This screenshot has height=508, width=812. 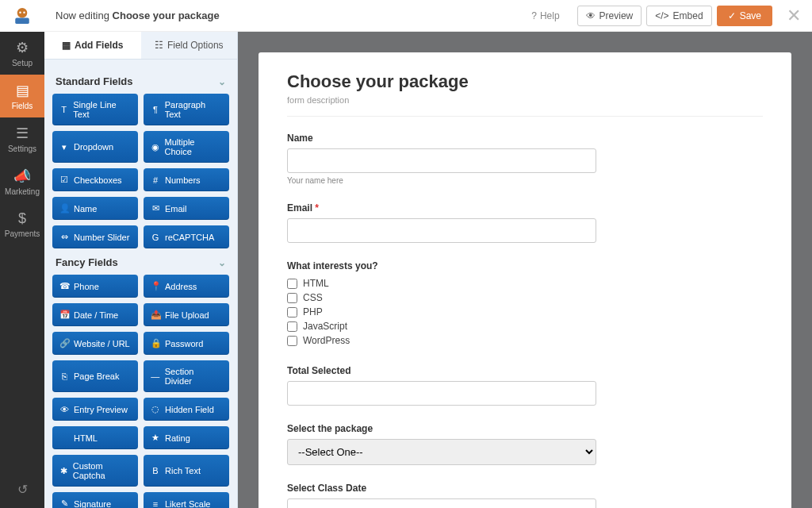 What do you see at coordinates (186, 237) in the screenshot?
I see `field-type-recaptcha: GreCAPTCHA` at bounding box center [186, 237].